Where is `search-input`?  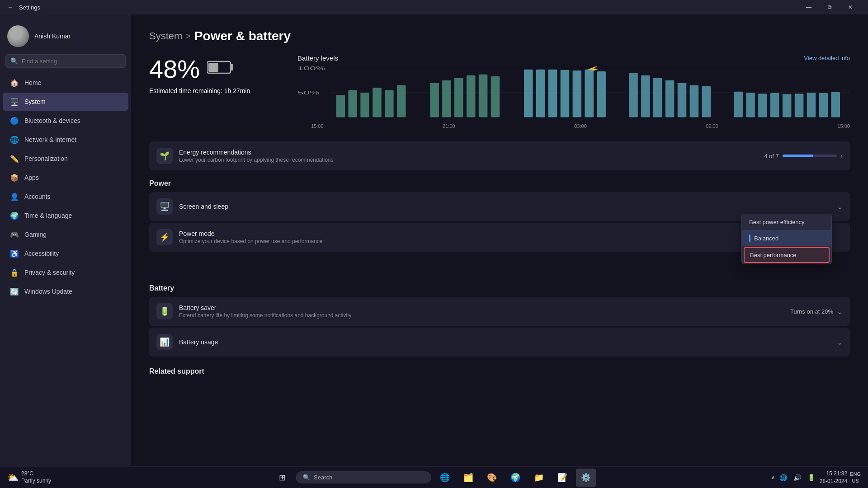
search-input is located at coordinates (71, 61).